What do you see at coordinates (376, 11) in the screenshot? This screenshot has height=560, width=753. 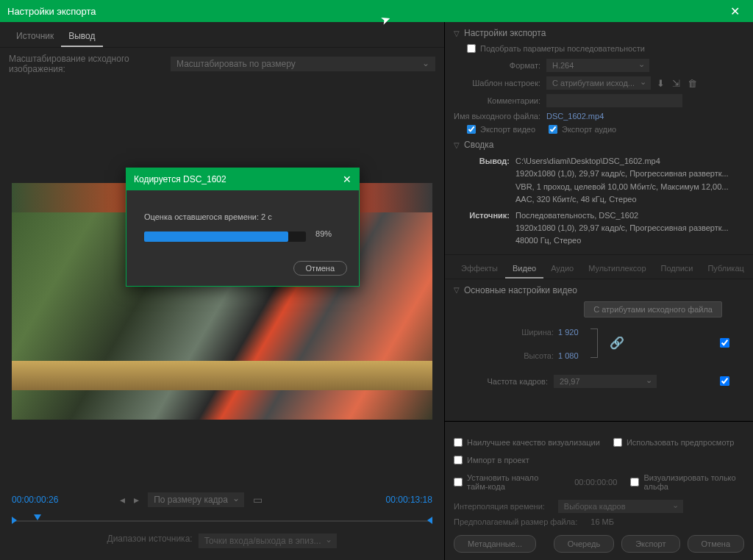 I see `window-titlebar: Настройки экспорта ✕` at bounding box center [376, 11].